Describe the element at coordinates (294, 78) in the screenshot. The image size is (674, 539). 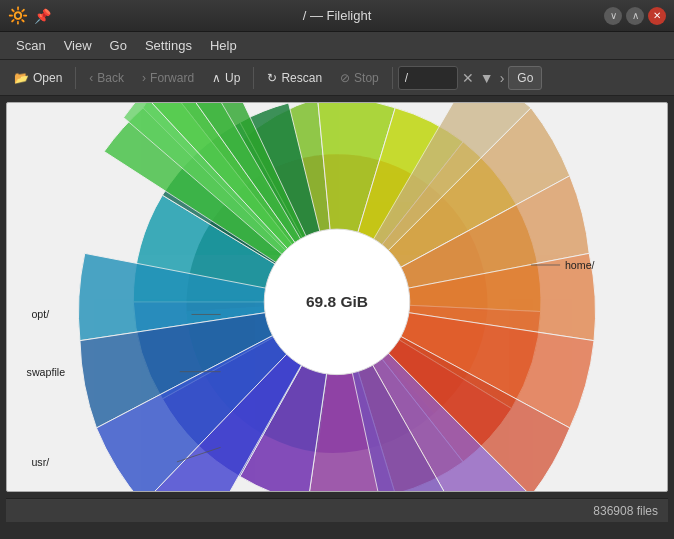
I see `rescan-button: ↻ Rescan` at that location.